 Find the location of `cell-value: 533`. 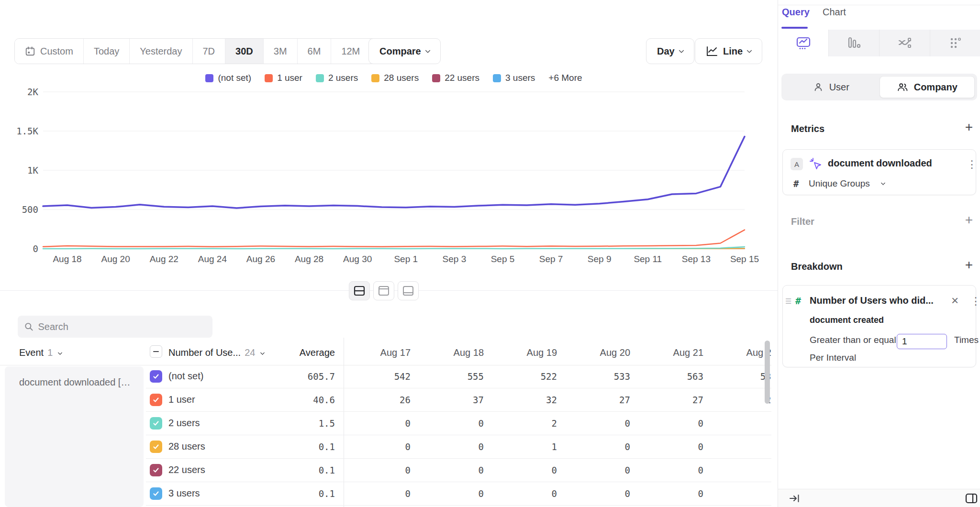

cell-value: 533 is located at coordinates (593, 376).